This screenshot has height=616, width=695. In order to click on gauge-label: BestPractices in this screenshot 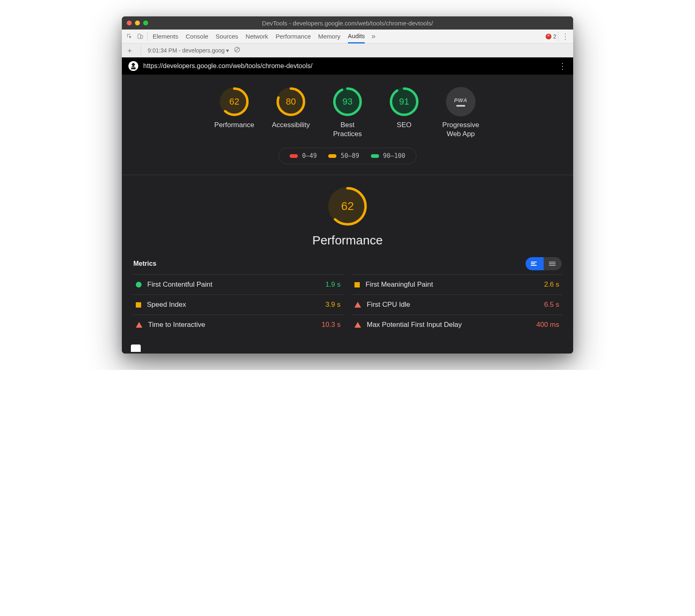, I will do `click(348, 130)`.